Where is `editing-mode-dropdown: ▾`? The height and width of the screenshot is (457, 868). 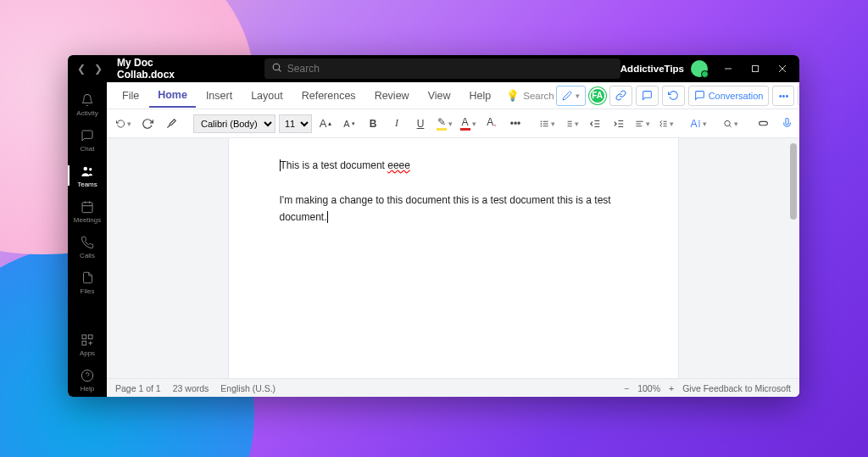 editing-mode-dropdown: ▾ is located at coordinates (571, 96).